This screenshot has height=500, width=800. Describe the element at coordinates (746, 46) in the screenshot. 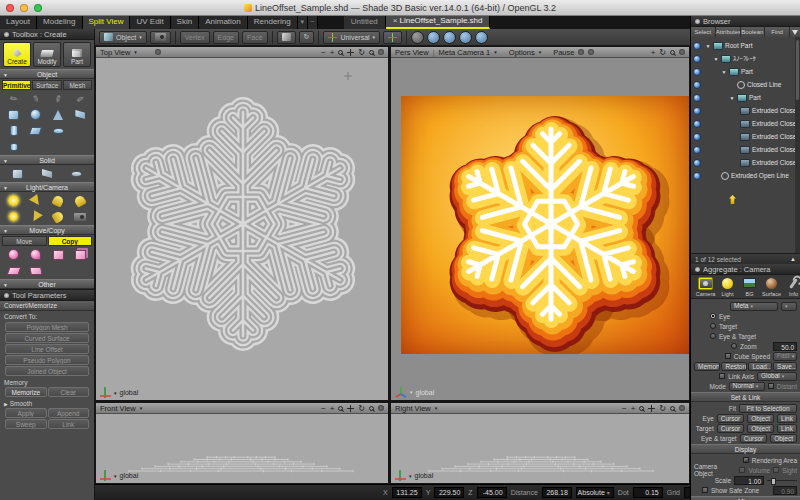

I see `tree-row: ▼ Root Part` at that location.